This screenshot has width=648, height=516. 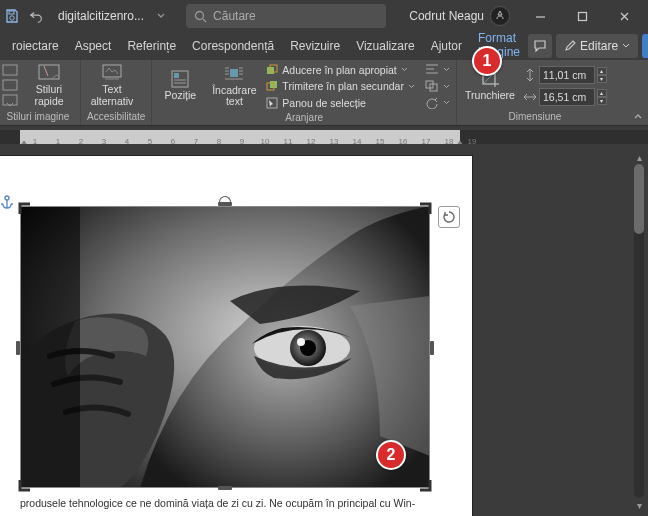 I want to click on quick-styles-button: Stiluri rapide, so click(x=49, y=86).